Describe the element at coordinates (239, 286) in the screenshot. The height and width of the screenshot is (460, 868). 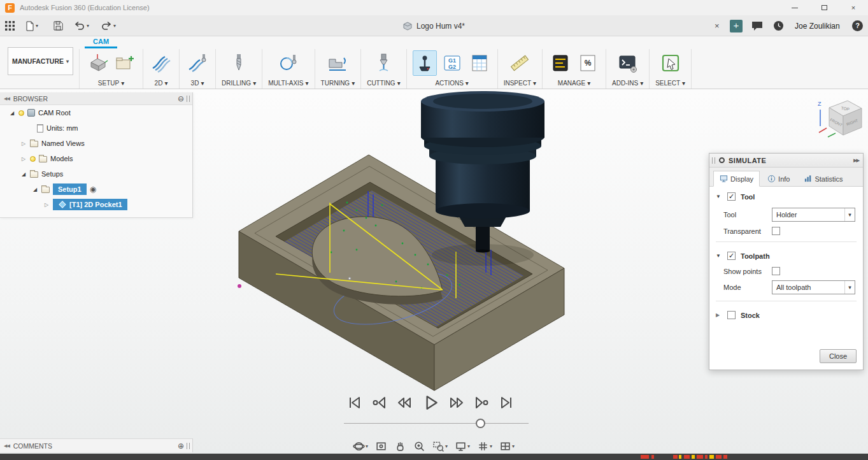
I see `sketch-point` at that location.